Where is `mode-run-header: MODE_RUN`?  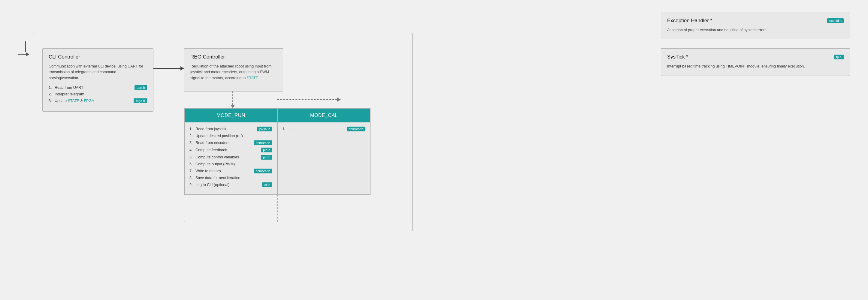 mode-run-header: MODE_RUN is located at coordinates (231, 116).